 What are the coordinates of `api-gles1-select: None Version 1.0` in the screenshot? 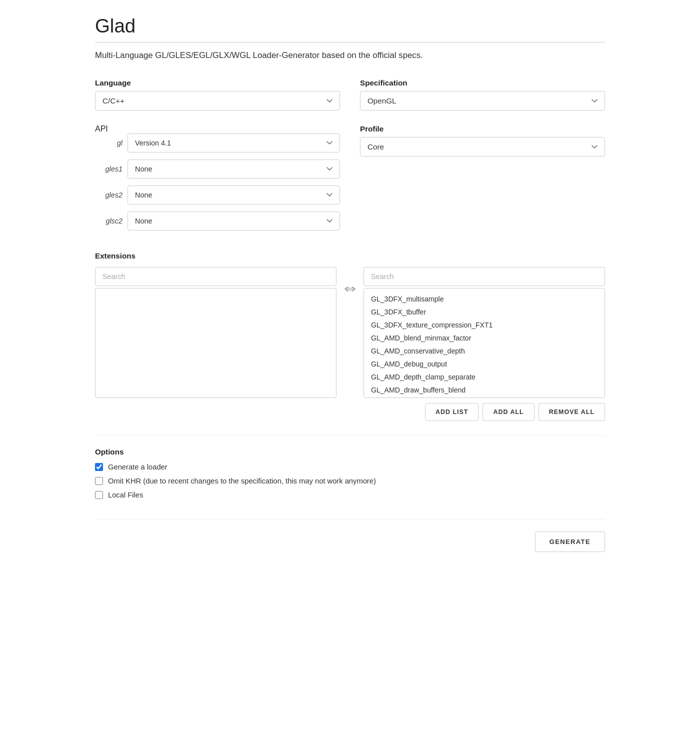 It's located at (234, 169).